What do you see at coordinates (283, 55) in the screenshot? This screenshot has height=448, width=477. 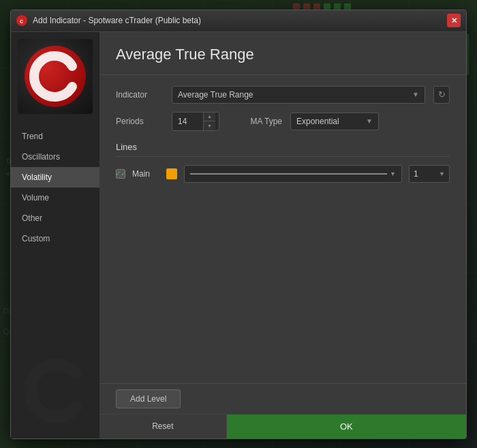 I see `indicator-title: Average True Range` at bounding box center [283, 55].